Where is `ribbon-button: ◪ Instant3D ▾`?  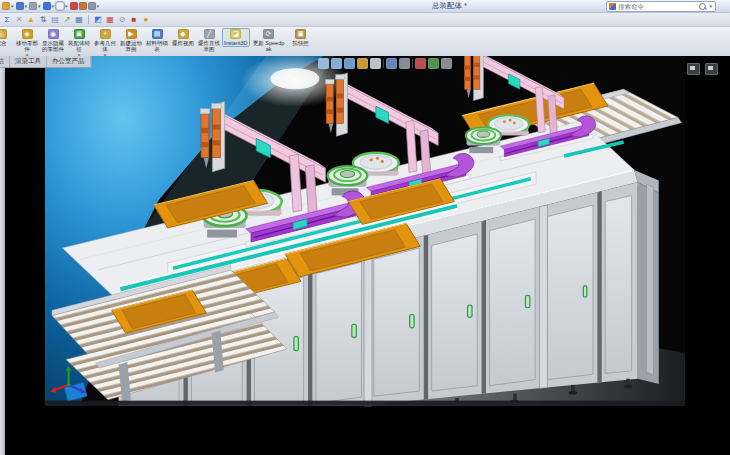 ribbon-button: ◪ Instant3D ▾ is located at coordinates (236, 38).